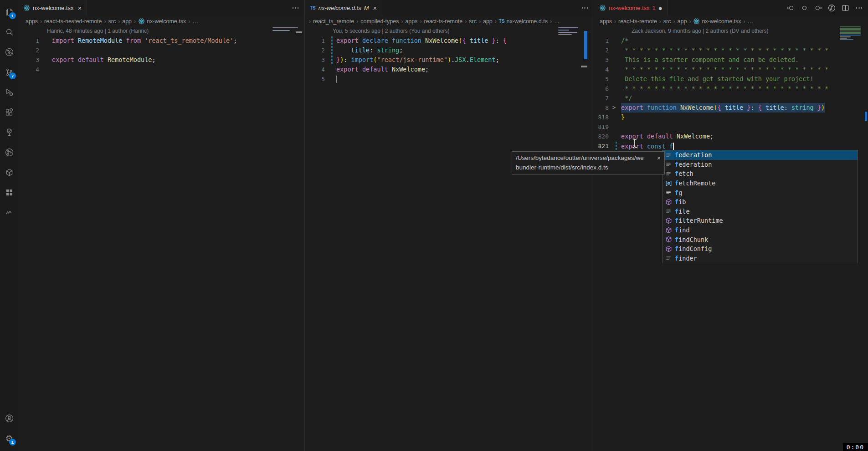 This screenshot has height=451, width=868. What do you see at coordinates (731, 41) in the screenshot?
I see `code-line: 1/*` at bounding box center [731, 41].